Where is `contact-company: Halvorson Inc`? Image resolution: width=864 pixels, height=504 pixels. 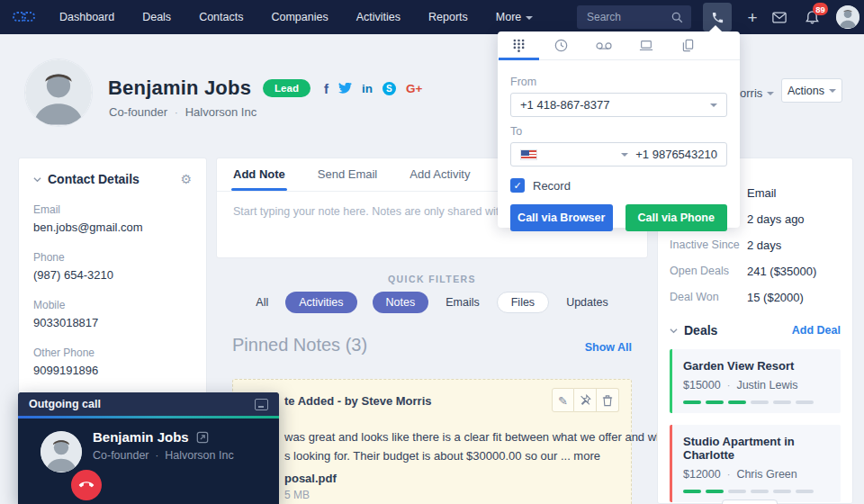
contact-company: Halvorson Inc is located at coordinates (221, 112).